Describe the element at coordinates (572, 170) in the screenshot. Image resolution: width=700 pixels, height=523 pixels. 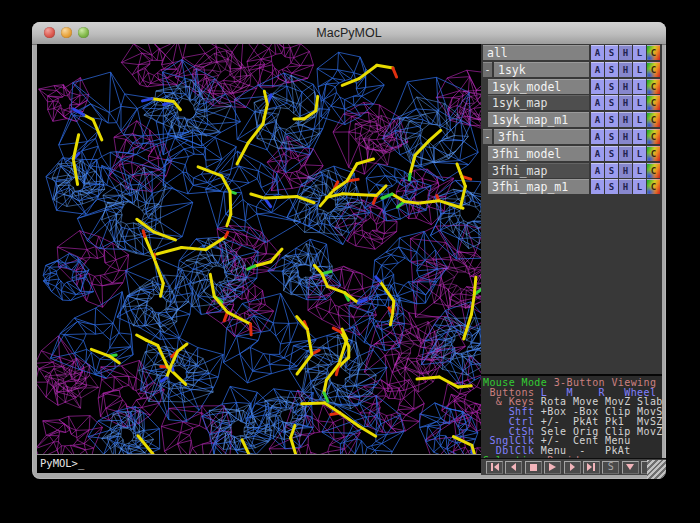
I see `object-row: 3fhi_mapASHLC` at that location.